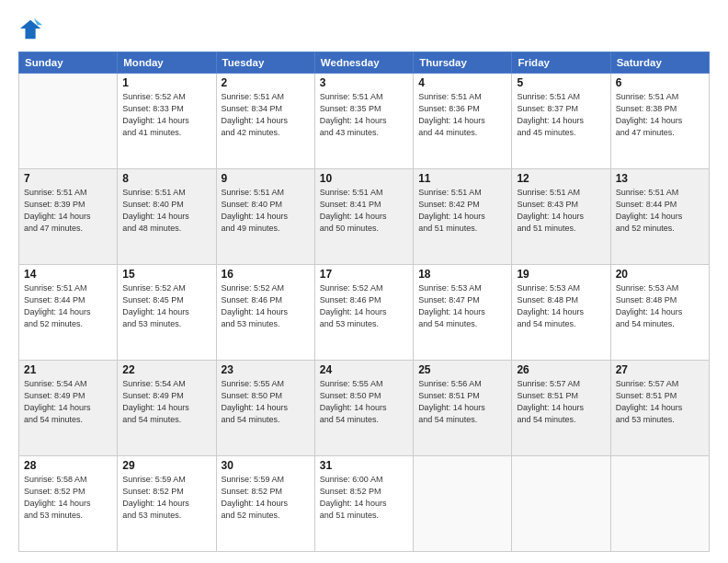  I want to click on day-number: 16, so click(266, 274).